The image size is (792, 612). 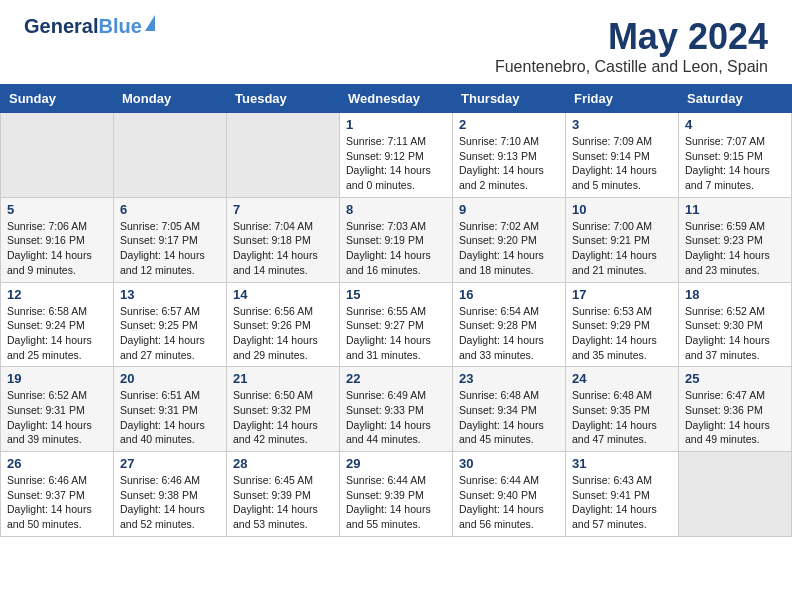 What do you see at coordinates (396, 248) in the screenshot?
I see `day-info: Sunrise: 7:03 AMSunset: 9:19 PMDaylight:…` at bounding box center [396, 248].